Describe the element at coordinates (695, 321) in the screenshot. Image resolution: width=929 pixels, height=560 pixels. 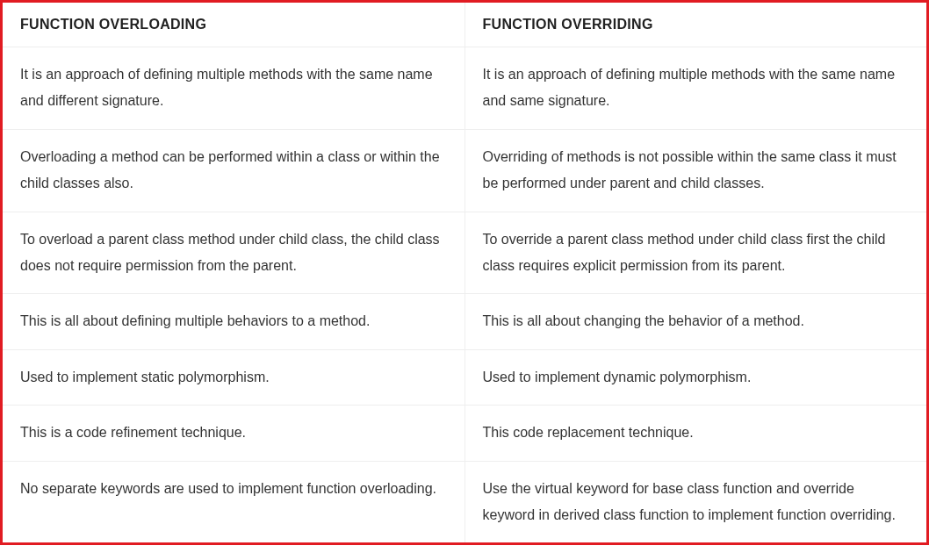
I see `cell-overriding: This is all about changing the behavior …` at that location.